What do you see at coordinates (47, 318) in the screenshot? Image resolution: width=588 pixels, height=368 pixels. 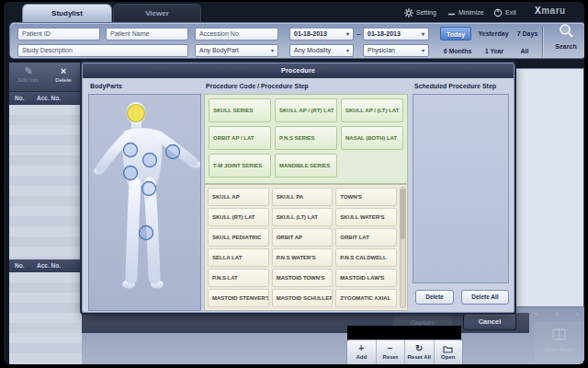 I see `studylist-rows-bottom` at bounding box center [47, 318].